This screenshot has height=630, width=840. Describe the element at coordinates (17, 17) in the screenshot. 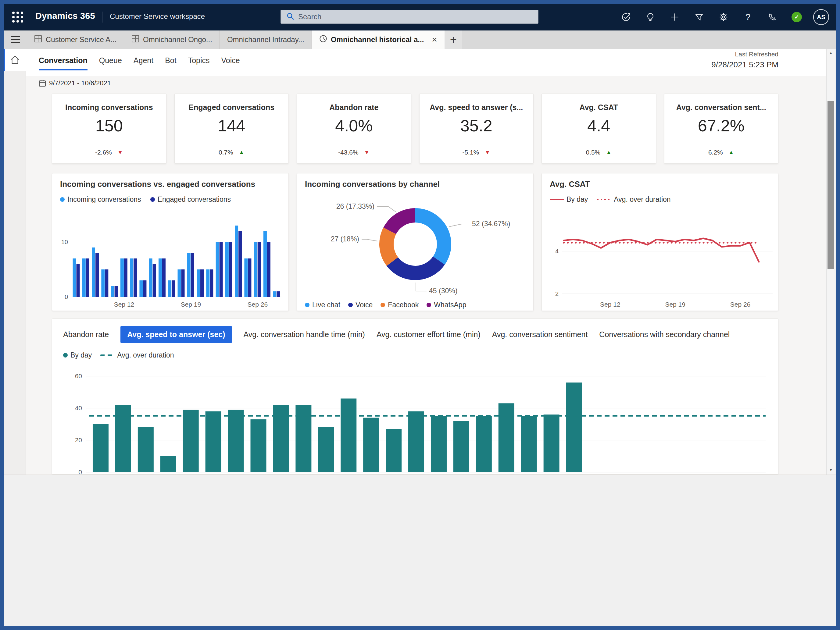

I see `waffle-menu-icon` at that location.